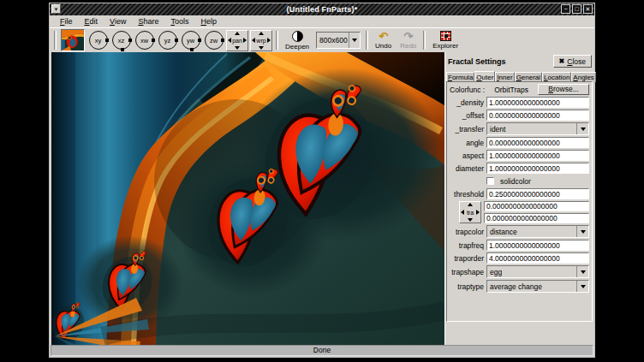 The width and height of the screenshot is (644, 362). What do you see at coordinates (148, 21) in the screenshot?
I see `menu-share: Share` at bounding box center [148, 21].